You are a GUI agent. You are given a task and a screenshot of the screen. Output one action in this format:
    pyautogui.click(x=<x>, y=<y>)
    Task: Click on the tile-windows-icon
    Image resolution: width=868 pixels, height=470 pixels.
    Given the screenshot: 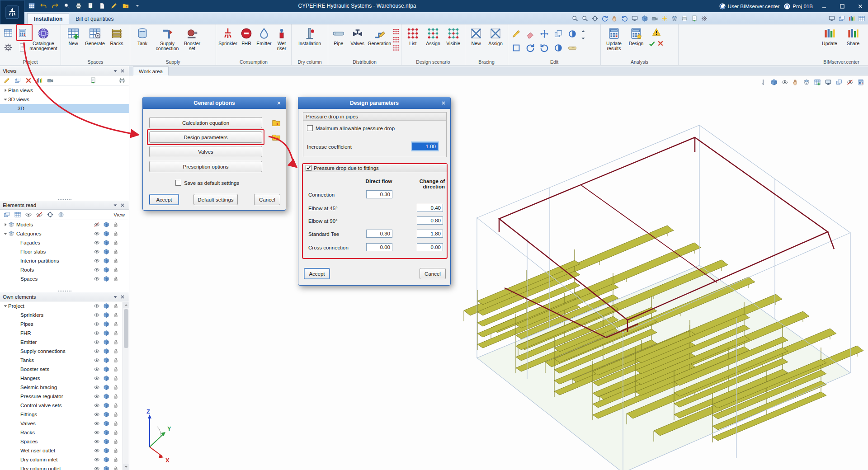 What is the action you would take?
    pyautogui.click(x=842, y=19)
    